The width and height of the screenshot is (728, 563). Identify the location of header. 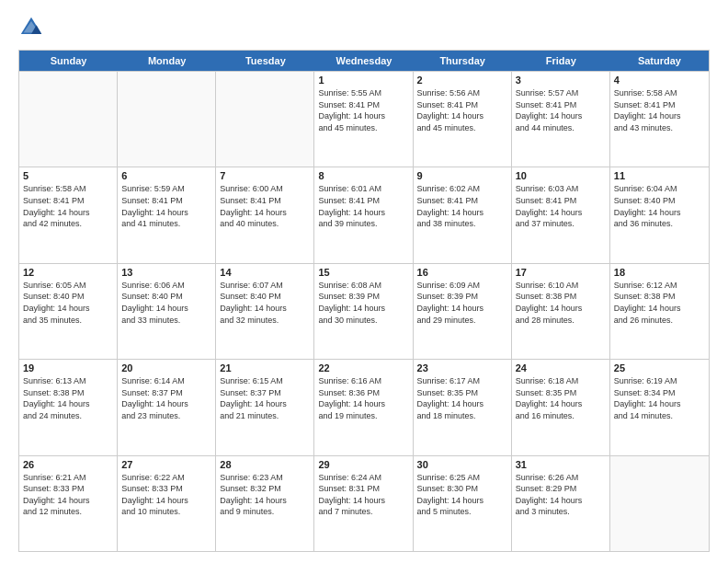
(364, 28).